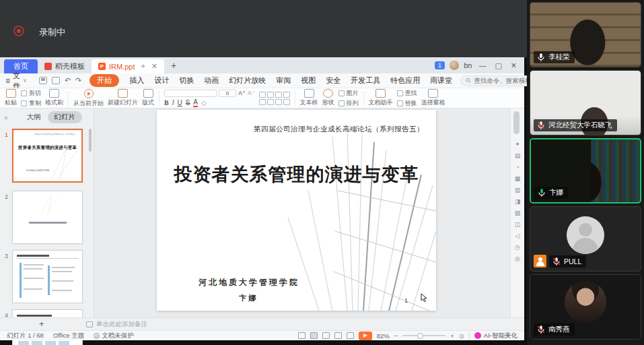 The height and width of the screenshot is (345, 644). Describe the element at coordinates (384, 336) in the screenshot. I see `zoom-level: 82%` at that location.